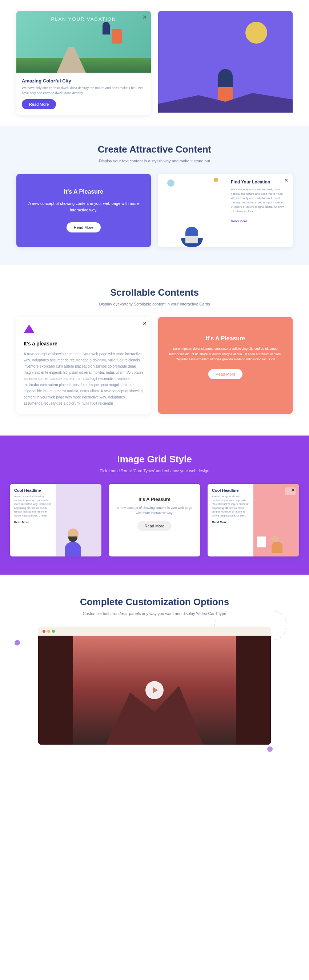 The width and height of the screenshot is (309, 980). I want to click on card-title: It's a pleasure, so click(84, 344).